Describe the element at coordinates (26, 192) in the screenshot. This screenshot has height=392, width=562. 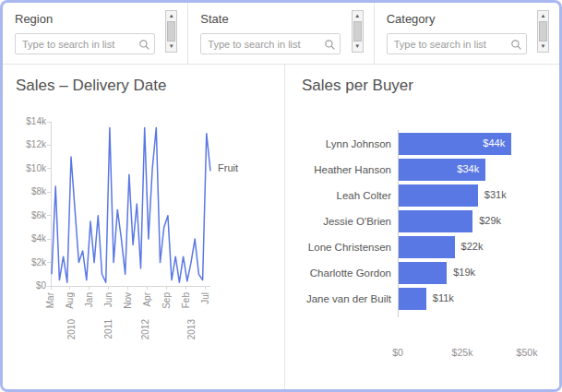
I see `y-axis-label: $8k` at that location.